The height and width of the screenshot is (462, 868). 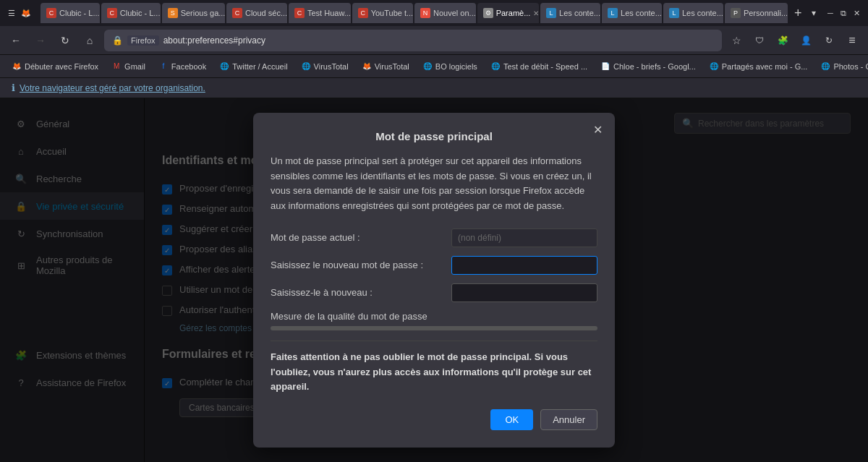 What do you see at coordinates (413, 40) in the screenshot?
I see `address-bar: 🔒 Firefox about:preferences#privacy` at bounding box center [413, 40].